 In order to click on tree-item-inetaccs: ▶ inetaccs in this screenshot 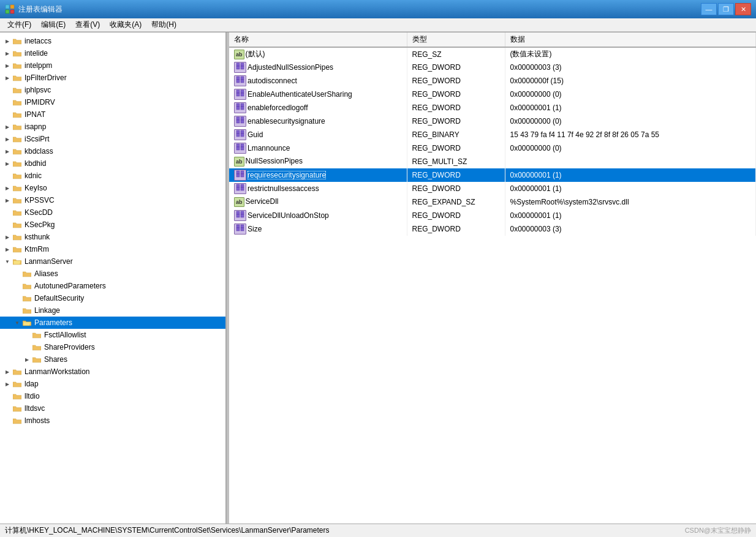, I will do `click(113, 41)`.